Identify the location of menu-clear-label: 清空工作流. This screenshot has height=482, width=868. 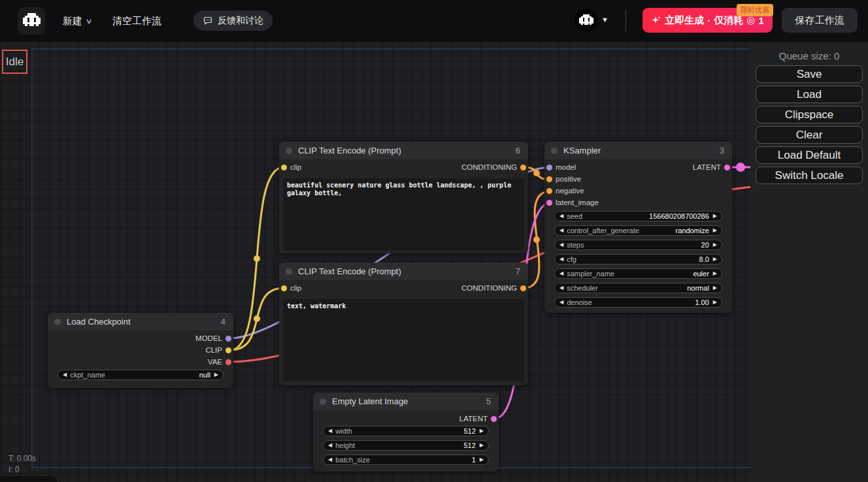
(137, 21).